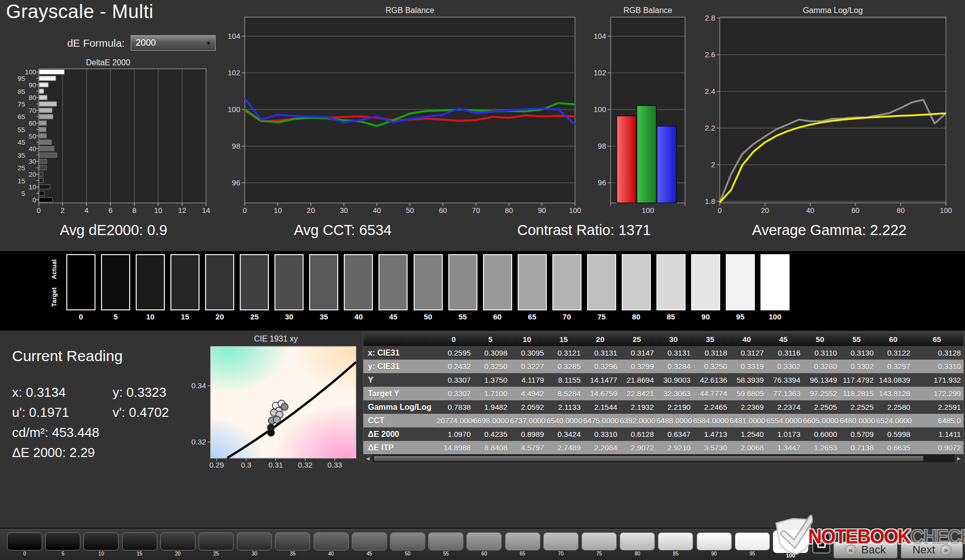 This screenshot has height=560, width=965. What do you see at coordinates (67, 356) in the screenshot?
I see `current-reading-title: Current Reading` at bounding box center [67, 356].